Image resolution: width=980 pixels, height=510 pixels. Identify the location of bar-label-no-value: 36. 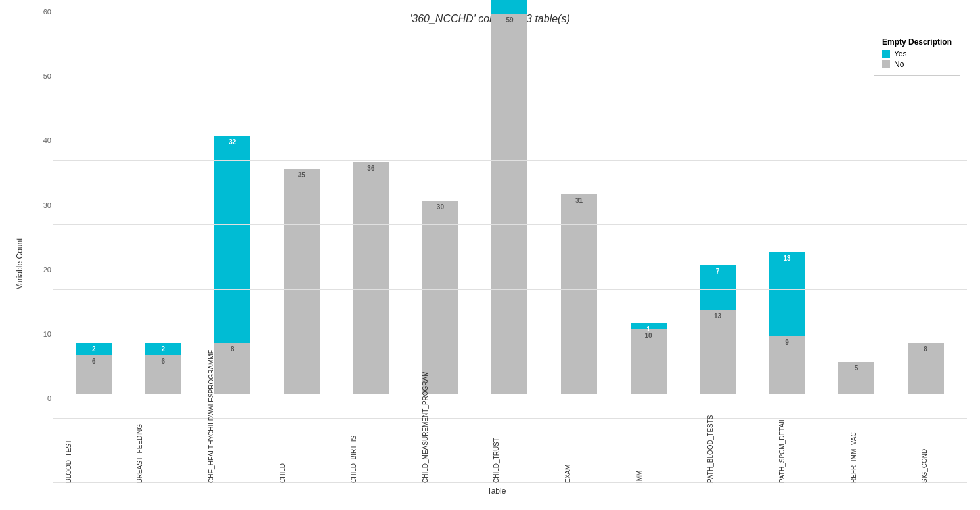
(370, 168).